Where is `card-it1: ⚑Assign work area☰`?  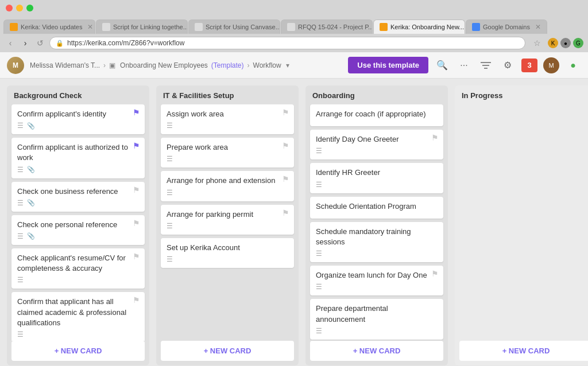
card-it1: ⚑Assign work area☰ is located at coordinates (227, 119).